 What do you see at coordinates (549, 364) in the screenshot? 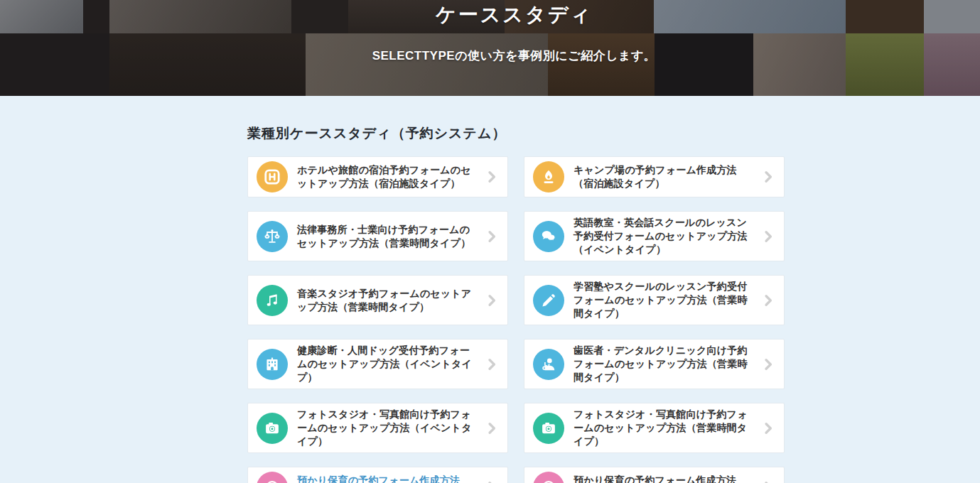
I see `doctor-icon` at bounding box center [549, 364].